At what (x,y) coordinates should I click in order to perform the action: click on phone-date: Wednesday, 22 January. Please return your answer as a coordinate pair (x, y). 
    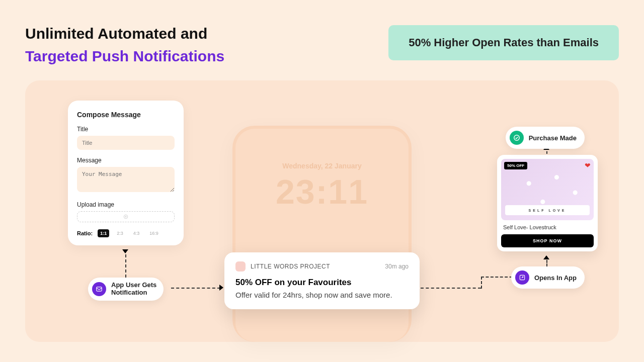
    Looking at the image, I should click on (322, 166).